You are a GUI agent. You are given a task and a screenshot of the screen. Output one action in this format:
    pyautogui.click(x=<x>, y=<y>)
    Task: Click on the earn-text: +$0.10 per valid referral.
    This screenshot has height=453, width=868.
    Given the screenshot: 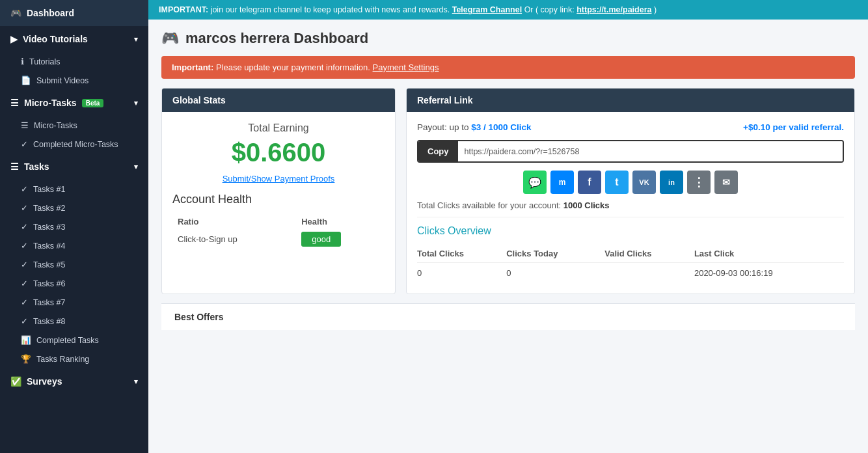 What is the action you would take?
    pyautogui.click(x=794, y=128)
    